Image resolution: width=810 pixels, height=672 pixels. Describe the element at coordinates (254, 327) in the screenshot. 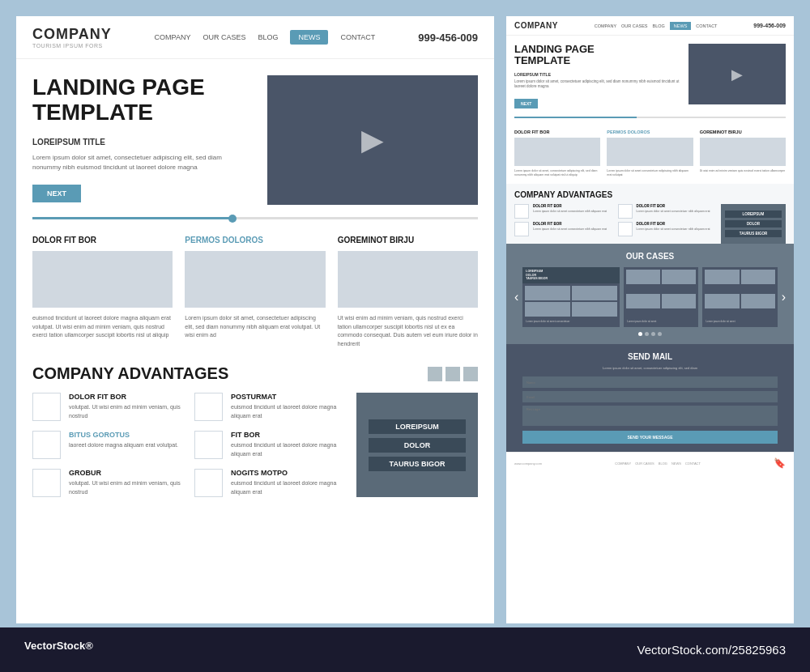

I see `lp-card-2-text: Lorem ipsum dolor sit amet, consectetuer…` at that location.